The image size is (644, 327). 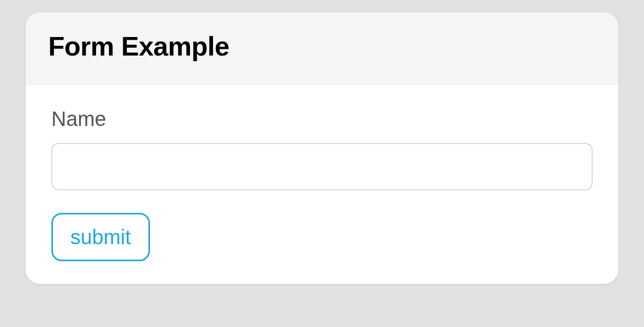 I want to click on submit-button: submit, so click(x=101, y=237).